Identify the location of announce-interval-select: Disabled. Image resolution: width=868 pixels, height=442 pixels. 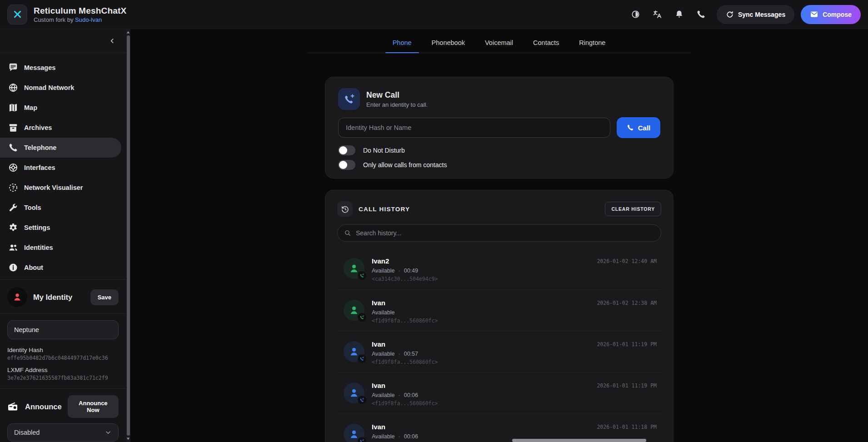
(63, 432).